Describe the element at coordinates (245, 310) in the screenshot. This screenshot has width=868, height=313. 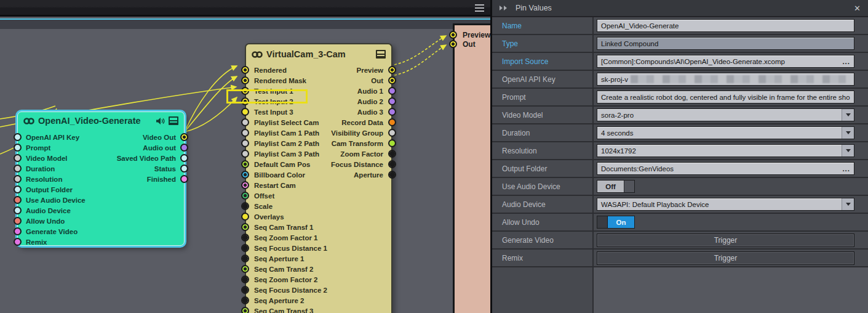
I see `seq-cam-transf-3-socket` at that location.